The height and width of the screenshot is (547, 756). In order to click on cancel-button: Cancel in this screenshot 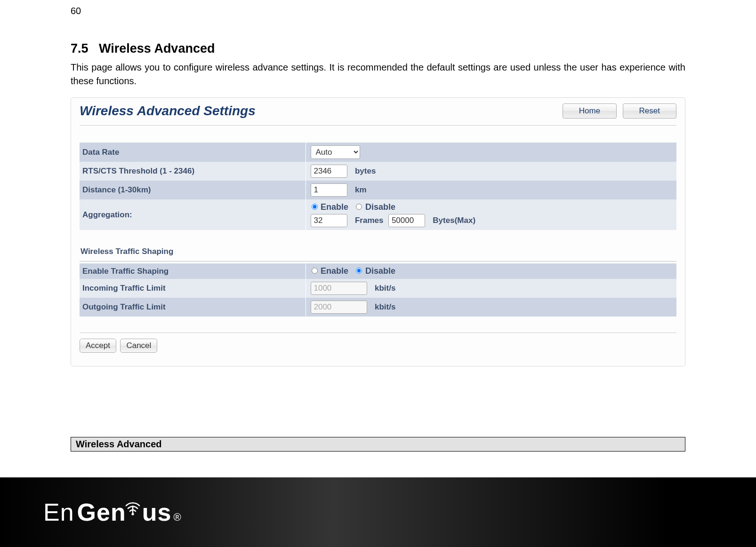, I will do `click(138, 346)`.